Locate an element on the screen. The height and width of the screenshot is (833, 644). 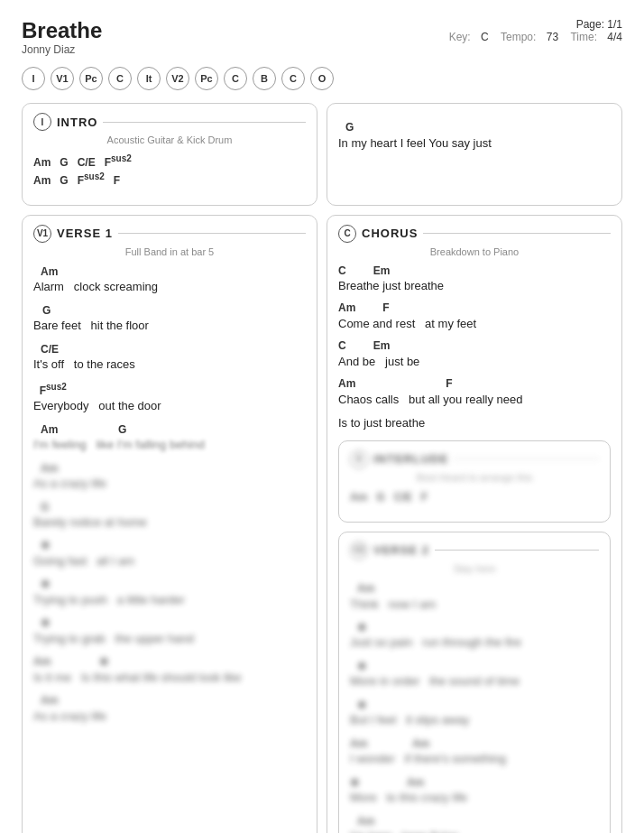
v1-lyric5: I'm feeling like I'm falling behind is located at coordinates (170, 445).